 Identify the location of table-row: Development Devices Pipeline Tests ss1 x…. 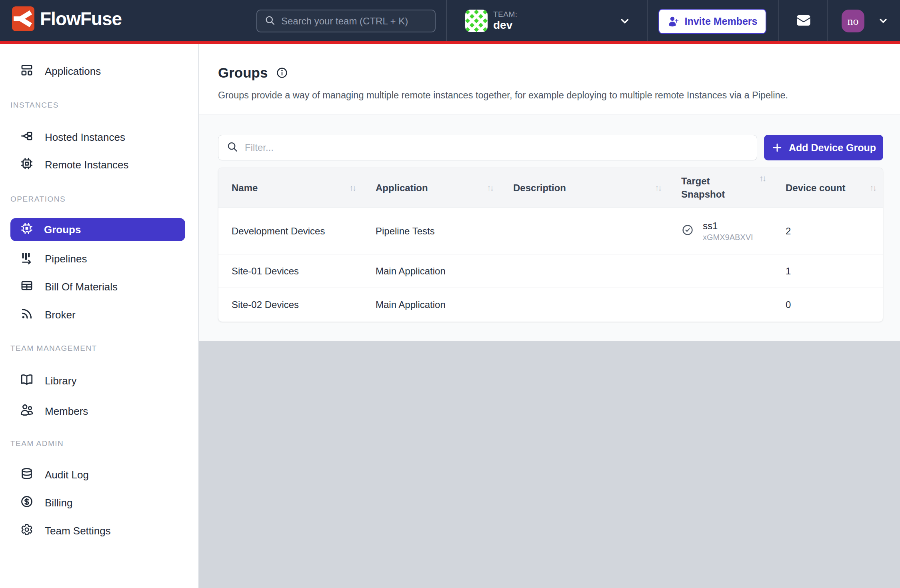
(550, 231).